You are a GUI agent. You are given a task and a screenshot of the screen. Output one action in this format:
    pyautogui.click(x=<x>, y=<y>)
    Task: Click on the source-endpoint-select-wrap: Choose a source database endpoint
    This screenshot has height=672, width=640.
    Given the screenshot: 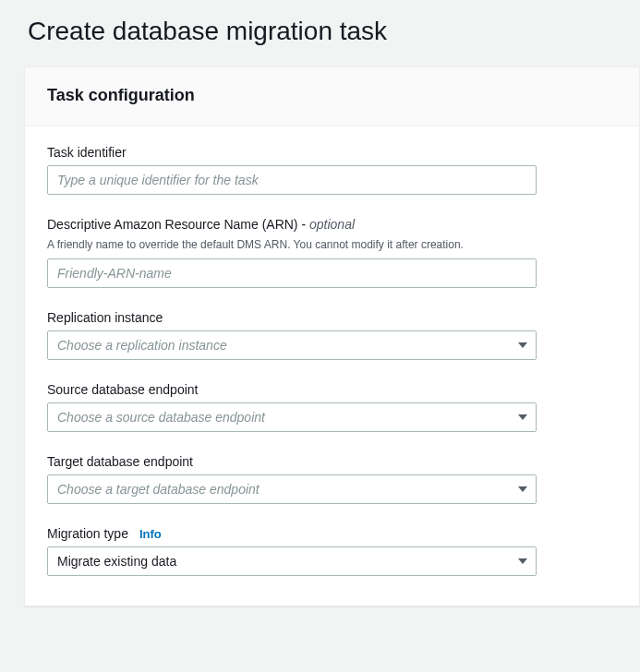 What is the action you would take?
    pyautogui.click(x=292, y=417)
    